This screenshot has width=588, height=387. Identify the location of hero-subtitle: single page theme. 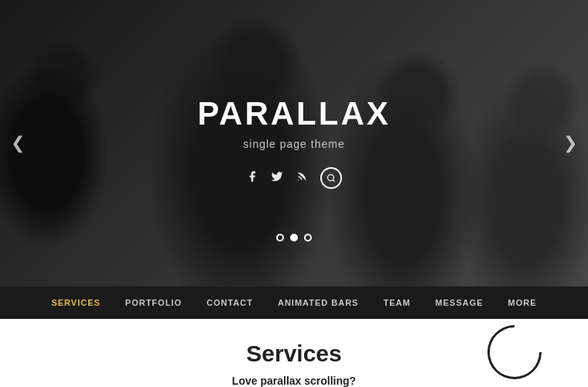
(294, 144).